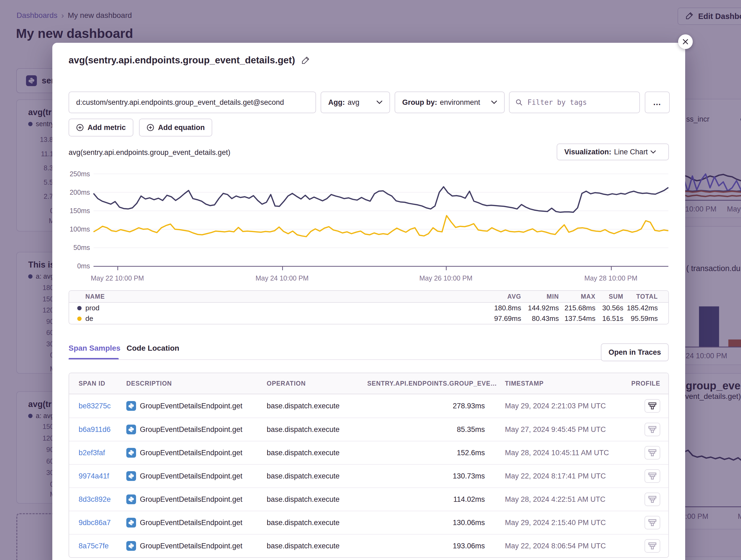  Describe the element at coordinates (426, 476) in the screenshot. I see `span-metric-value: 130.73ms` at that location.